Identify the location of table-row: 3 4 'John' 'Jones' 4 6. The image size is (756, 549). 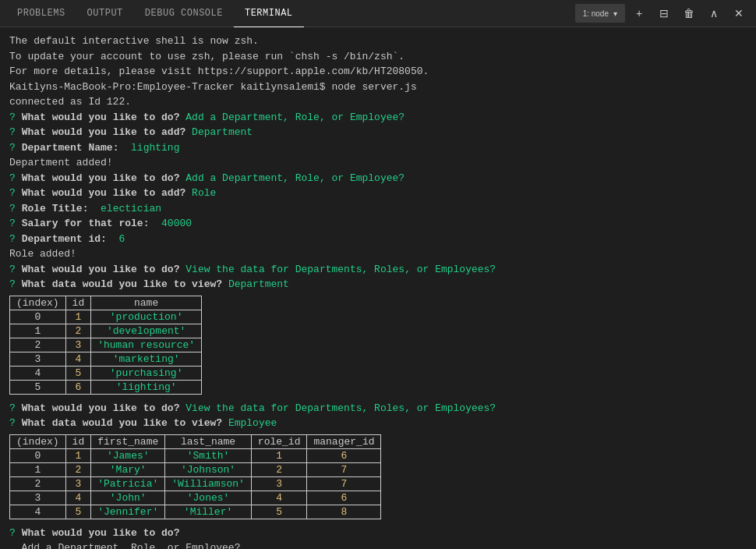
(196, 498).